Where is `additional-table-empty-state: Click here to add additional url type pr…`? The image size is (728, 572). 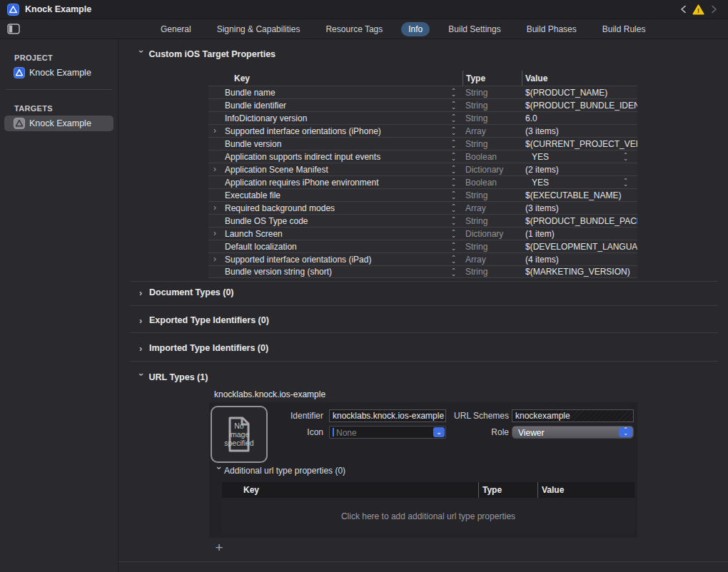
additional-table-empty-state: Click here to add additional url type pr… is located at coordinates (428, 516).